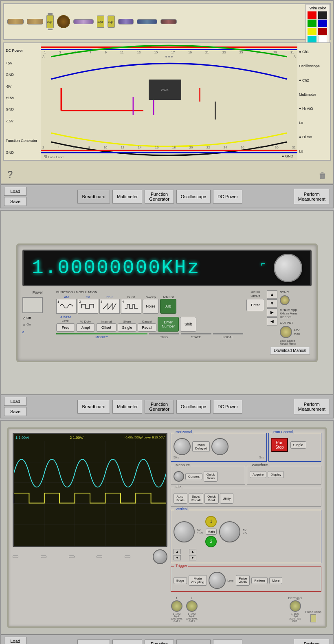 The width and height of the screenshot is (334, 644). What do you see at coordinates (101, 22) in the screenshot?
I see `component-capacitor-2: 10μF` at bounding box center [101, 22].